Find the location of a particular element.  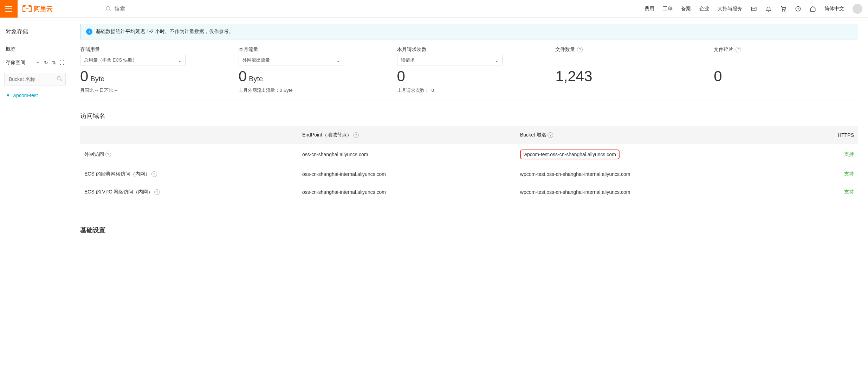

col-https: HTTPS is located at coordinates (811, 135).